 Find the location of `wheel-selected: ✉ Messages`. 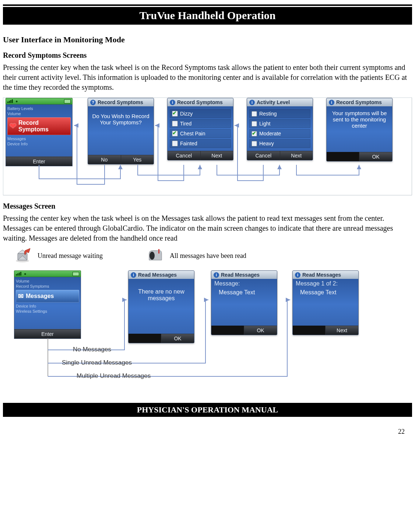

wheel-selected: ✉ Messages is located at coordinates (48, 296).